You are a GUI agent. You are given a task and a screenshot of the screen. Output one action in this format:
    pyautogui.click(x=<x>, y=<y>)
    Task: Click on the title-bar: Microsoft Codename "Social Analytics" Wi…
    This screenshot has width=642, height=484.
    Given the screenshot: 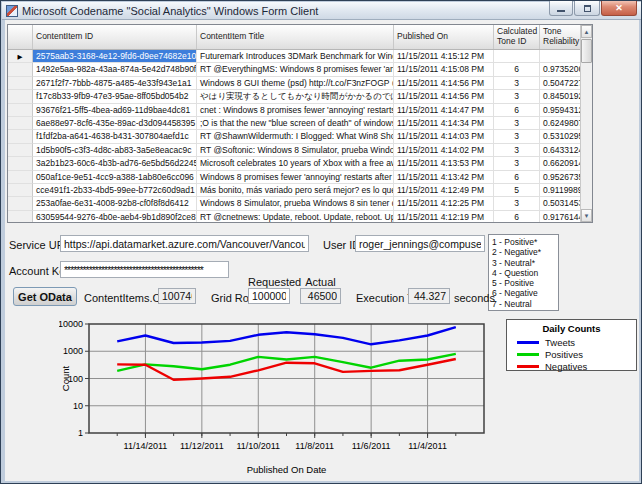 What is the action you would take?
    pyautogui.click(x=322, y=11)
    